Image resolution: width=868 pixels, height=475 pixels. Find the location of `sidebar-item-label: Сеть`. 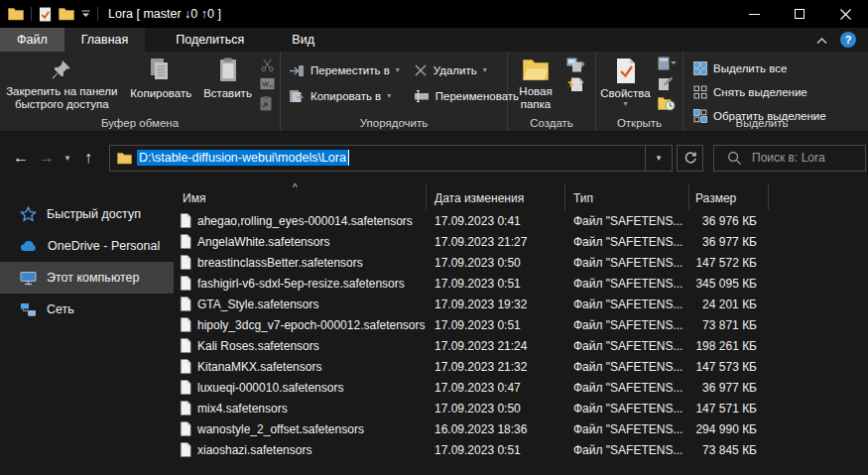

sidebar-item-label: Сеть is located at coordinates (61, 309).